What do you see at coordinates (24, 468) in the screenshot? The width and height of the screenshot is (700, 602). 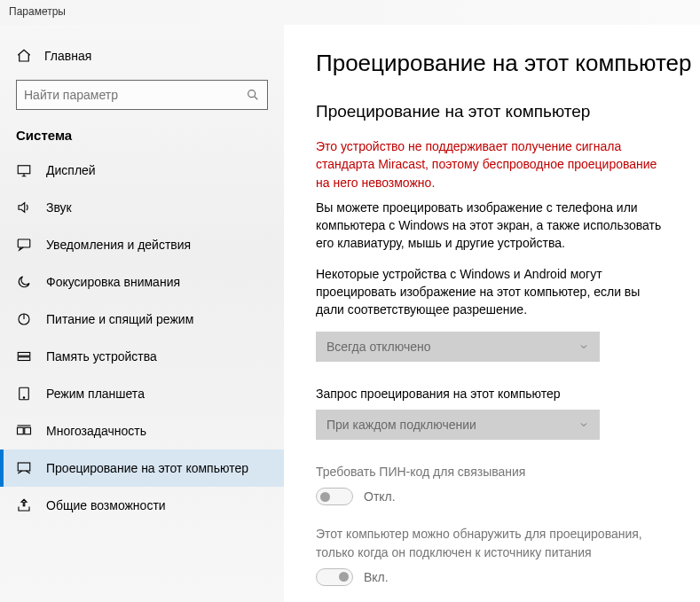 I see `project-icon` at bounding box center [24, 468].